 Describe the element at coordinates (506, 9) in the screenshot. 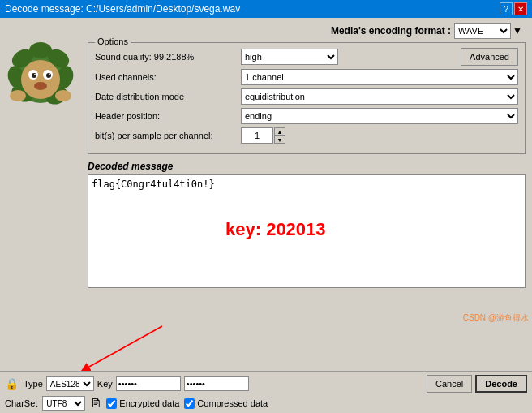

I see `help-button: ?` at that location.